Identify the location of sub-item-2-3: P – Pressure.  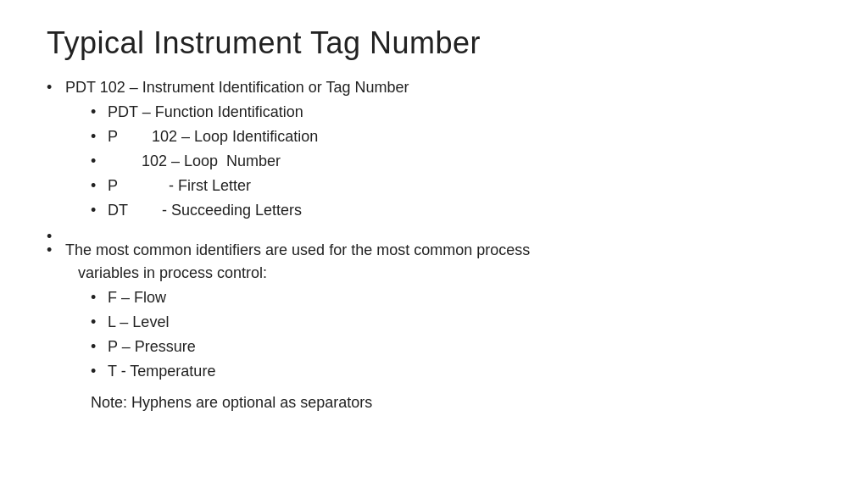
(456, 347).